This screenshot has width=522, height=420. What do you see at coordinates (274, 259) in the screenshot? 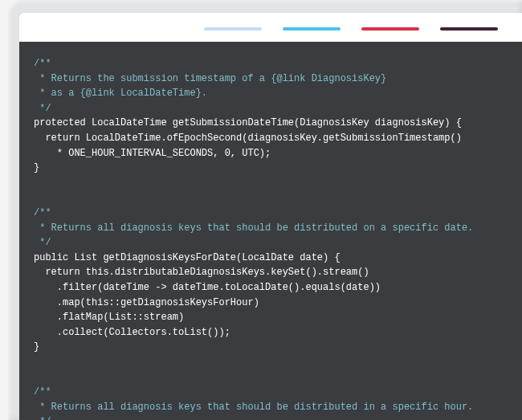
I see `code-line: public List getDiagnosisKeysForDate(Loca…` at bounding box center [274, 259].